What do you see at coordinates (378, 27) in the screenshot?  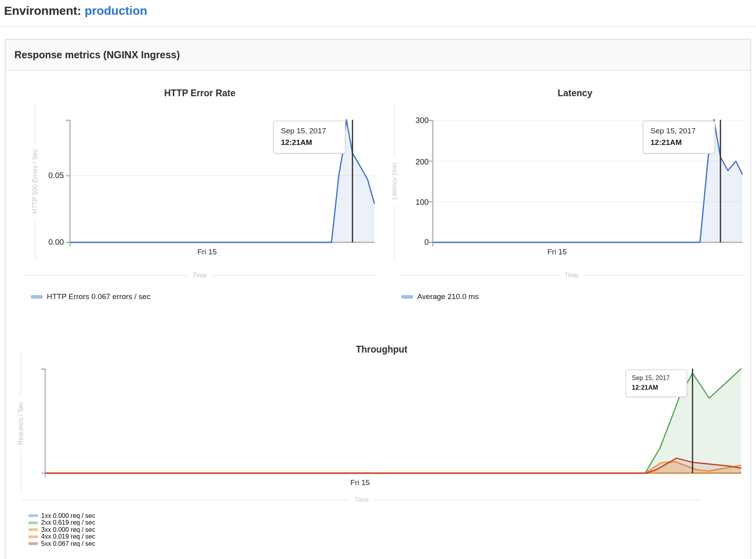 I see `header-divider` at bounding box center [378, 27].